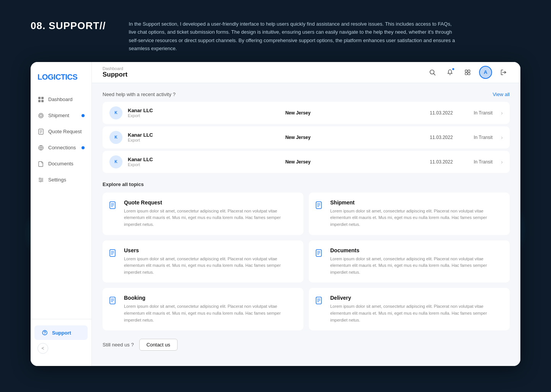  Describe the element at coordinates (416, 309) in the screenshot. I see `topic-body: Delivery Lorem ipsum dolor sit amet, con…` at that location.